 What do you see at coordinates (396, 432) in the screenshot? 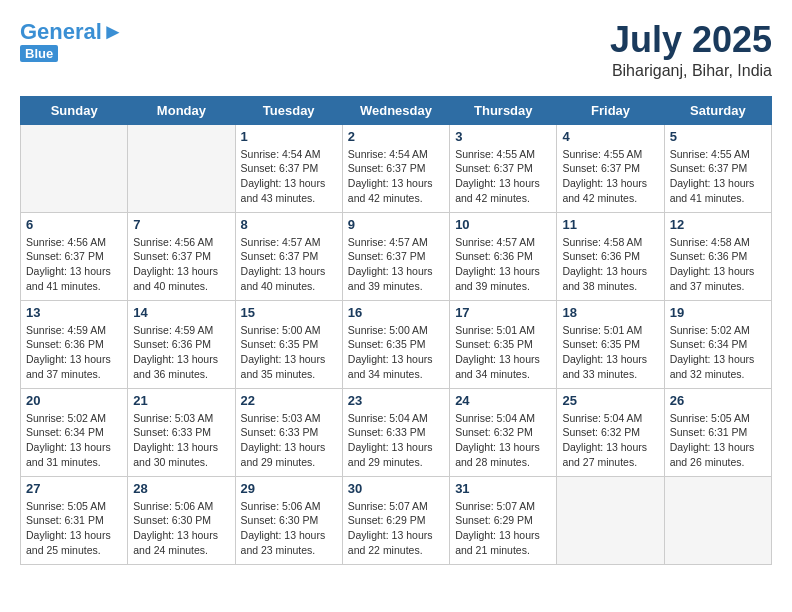
I see `day-cell: 23Sunrise: 5:04 AMSunset: 6:33 PMDayligh…` at bounding box center [396, 432].